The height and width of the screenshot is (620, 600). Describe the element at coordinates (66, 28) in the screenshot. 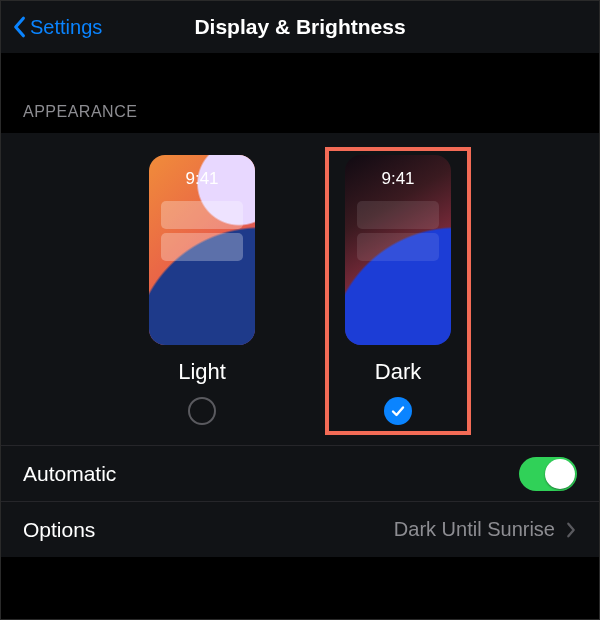

I see `back-label: Settings` at that location.